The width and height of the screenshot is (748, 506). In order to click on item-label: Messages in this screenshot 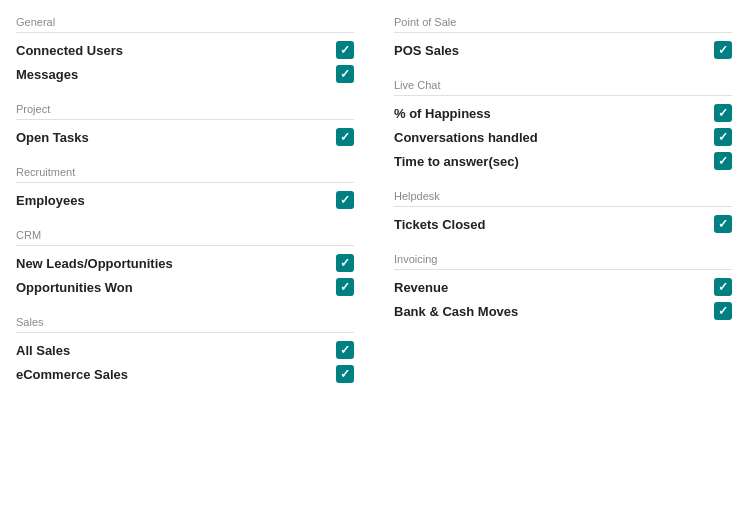, I will do `click(172, 74)`.